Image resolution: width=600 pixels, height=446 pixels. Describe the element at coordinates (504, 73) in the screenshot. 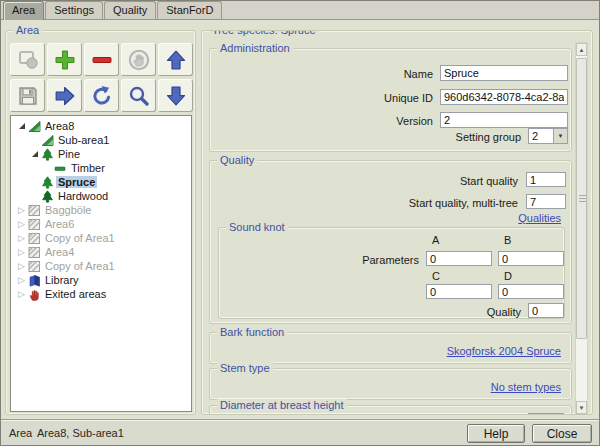

I see `name-input` at that location.